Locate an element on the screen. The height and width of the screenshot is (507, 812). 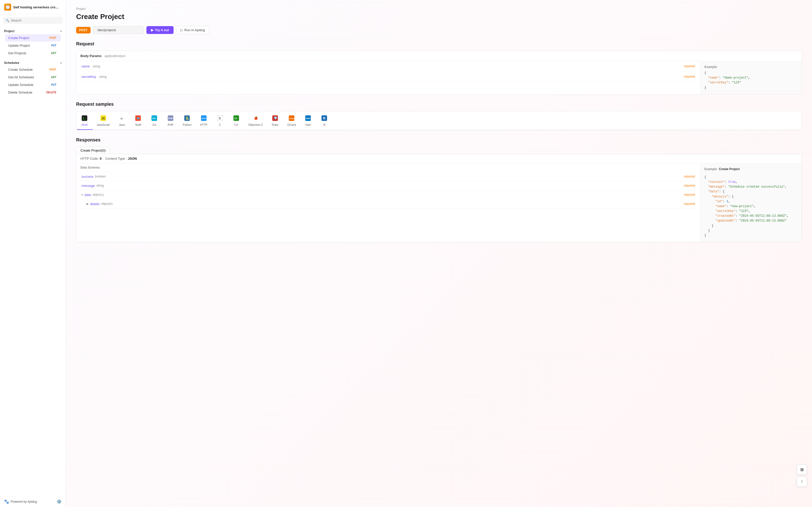
lang-tab-c-label: C is located at coordinates (220, 125).